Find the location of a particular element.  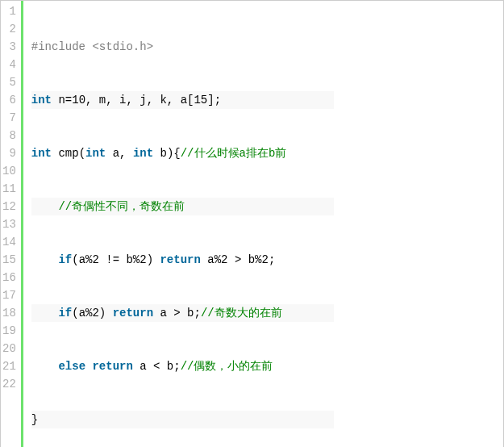

line-number: 21 is located at coordinates (10, 366).